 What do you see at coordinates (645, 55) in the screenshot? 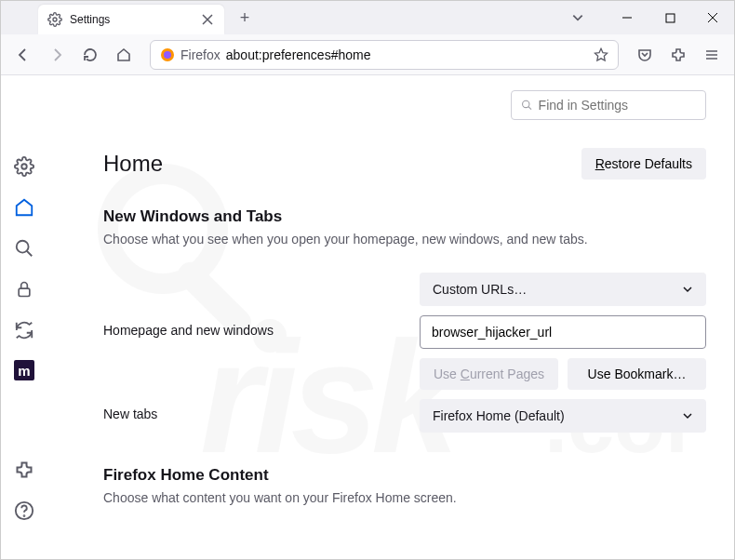
I see `pocket-button` at bounding box center [645, 55].